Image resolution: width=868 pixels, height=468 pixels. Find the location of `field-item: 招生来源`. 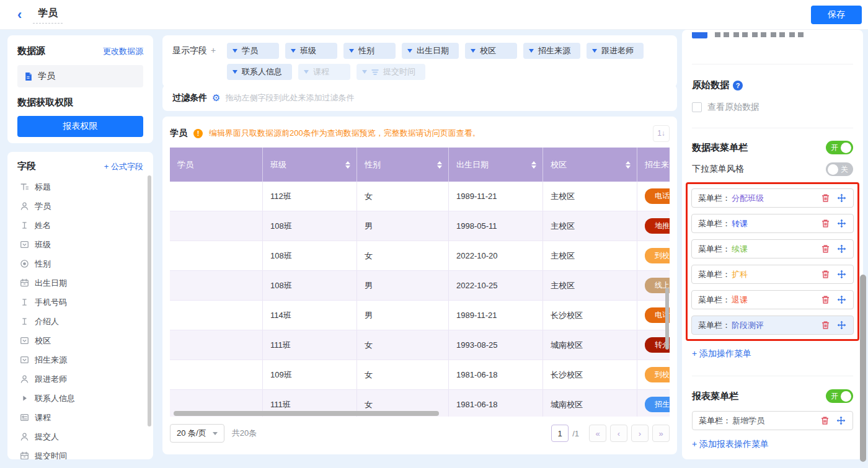

field-item: 招生来源 is located at coordinates (81, 360).